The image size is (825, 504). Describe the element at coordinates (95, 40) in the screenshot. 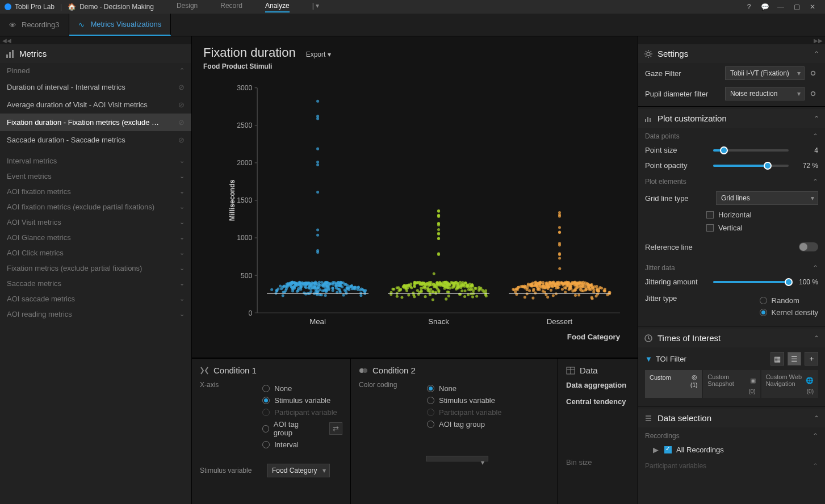

I see `collapse-left-icon: ◀◀` at that location.